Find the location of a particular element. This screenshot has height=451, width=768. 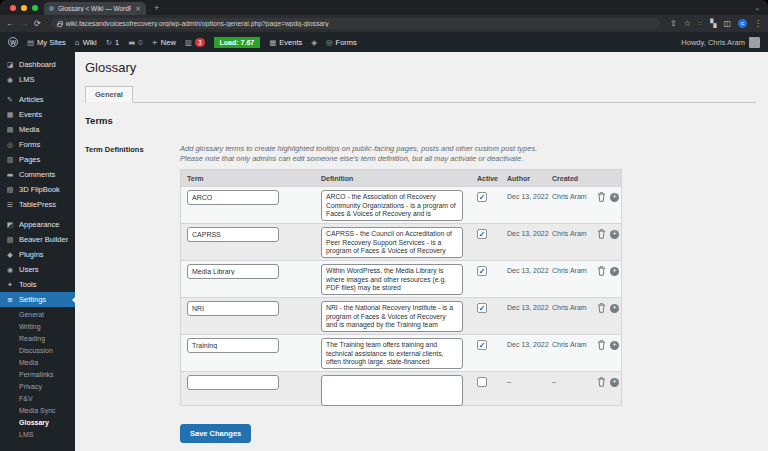

browser-tabstrip: Glossary < Wiki — WordPress ✕ + ⌄ is located at coordinates (384, 8).